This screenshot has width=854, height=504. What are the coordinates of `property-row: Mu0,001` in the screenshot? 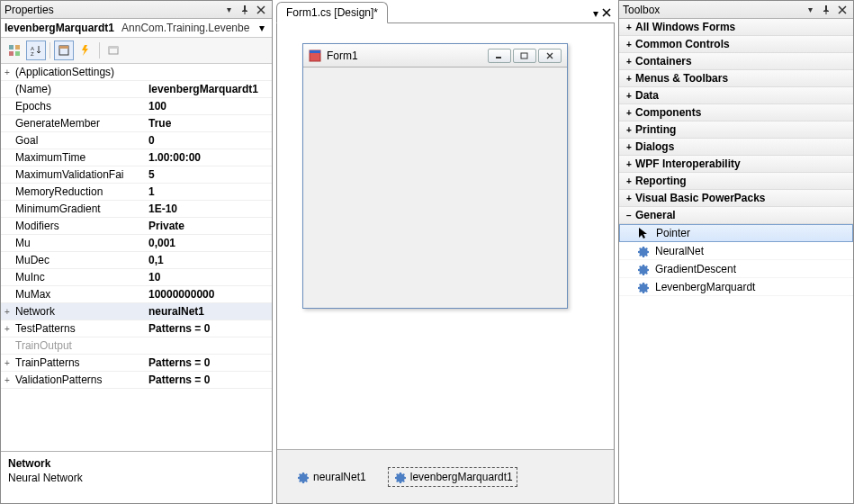 It's located at (137, 243).